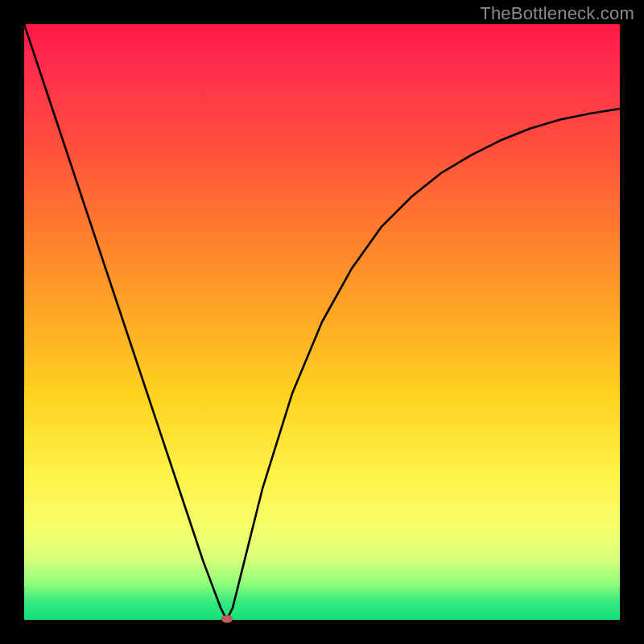  I want to click on optimal-marker, so click(227, 619).